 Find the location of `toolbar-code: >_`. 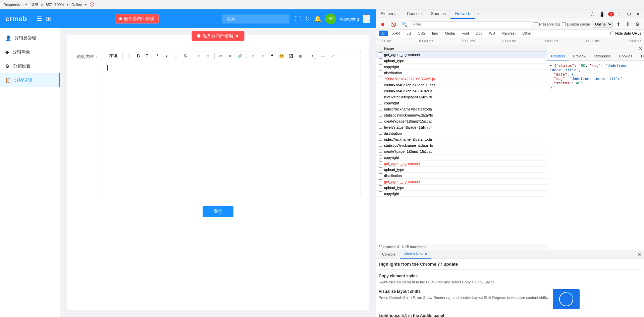

toolbar-code: >_ is located at coordinates (314, 56).